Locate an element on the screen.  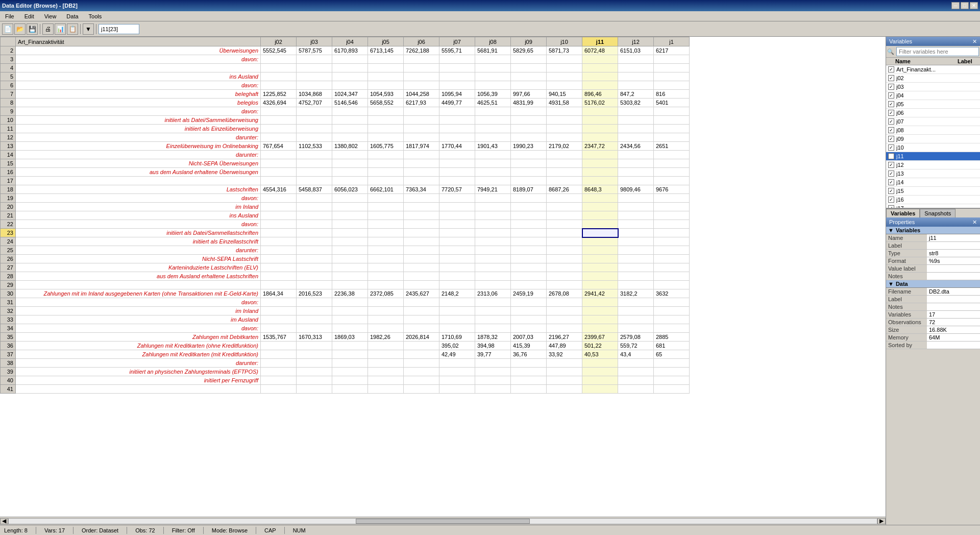
value-cell: 2435,627 is located at coordinates (422, 294).